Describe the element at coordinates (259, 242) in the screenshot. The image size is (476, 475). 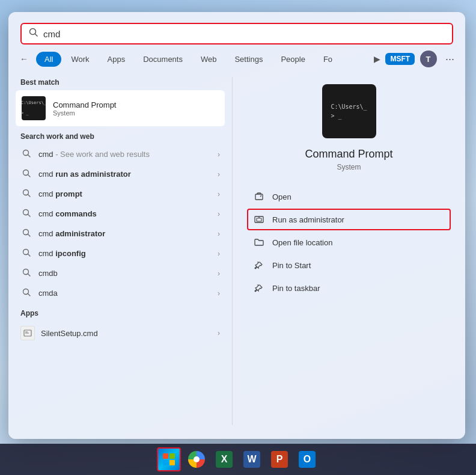
I see `folder-icon` at that location.